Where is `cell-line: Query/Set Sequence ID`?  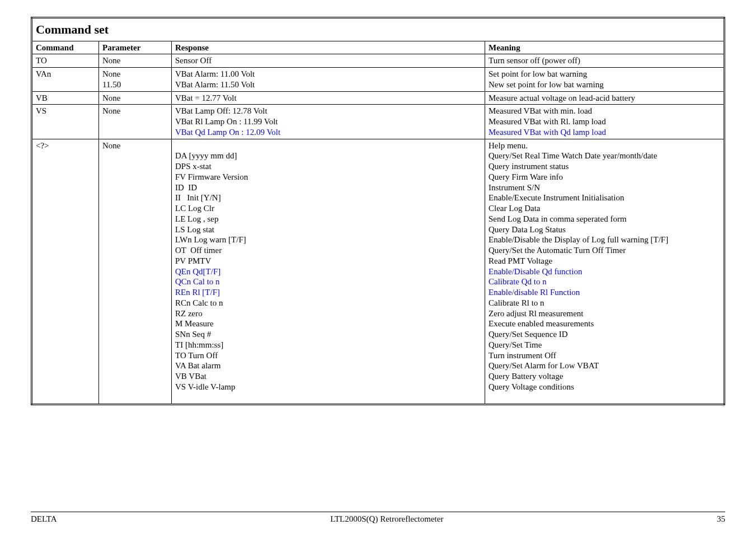 cell-line: Query/Set Sequence ID is located at coordinates (528, 334).